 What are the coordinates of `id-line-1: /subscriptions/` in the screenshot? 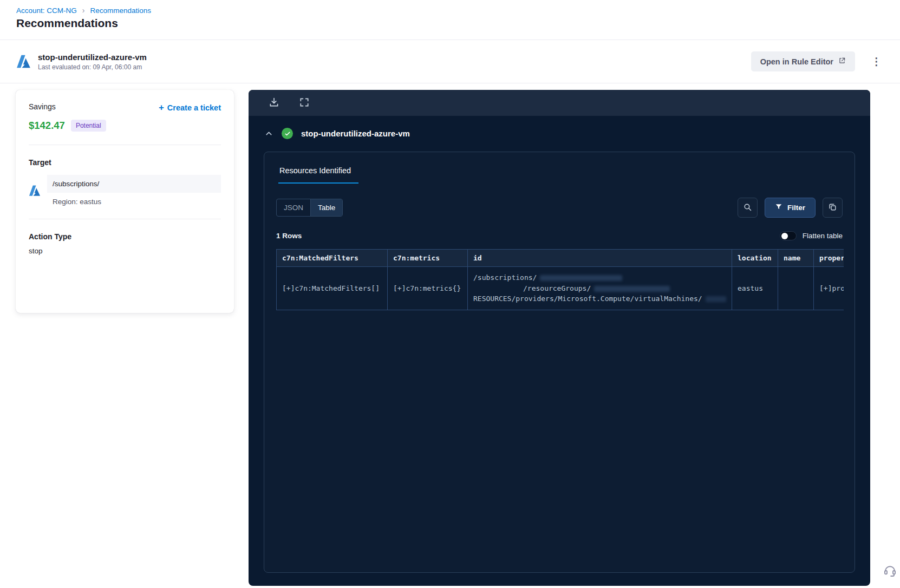 It's located at (505, 277).